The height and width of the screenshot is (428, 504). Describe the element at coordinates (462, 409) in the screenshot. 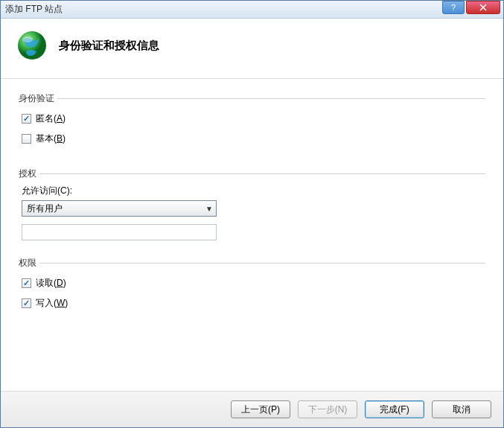

I see `cancel-button: 取消` at that location.